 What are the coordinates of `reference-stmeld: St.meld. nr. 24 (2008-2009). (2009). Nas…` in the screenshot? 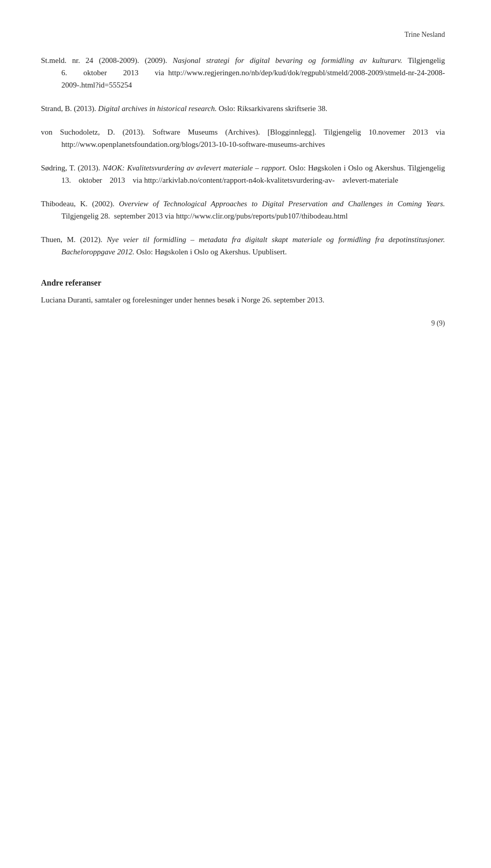 It's located at (243, 73).